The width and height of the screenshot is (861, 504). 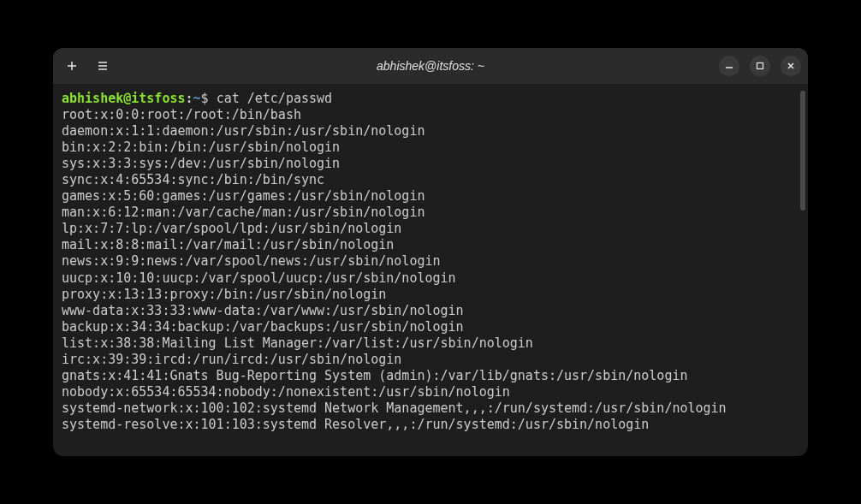 What do you see at coordinates (430, 197) in the screenshot?
I see `output-line: games:x:5:60:games:/usr/games:/usr/sbin/…` at bounding box center [430, 197].